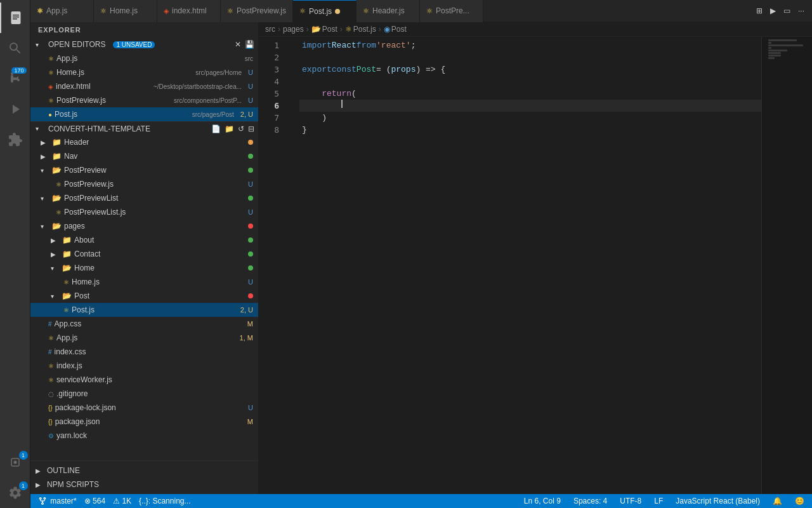 The width and height of the screenshot is (812, 508). What do you see at coordinates (787, 11) in the screenshot?
I see `layout-icon: ▭` at bounding box center [787, 11].